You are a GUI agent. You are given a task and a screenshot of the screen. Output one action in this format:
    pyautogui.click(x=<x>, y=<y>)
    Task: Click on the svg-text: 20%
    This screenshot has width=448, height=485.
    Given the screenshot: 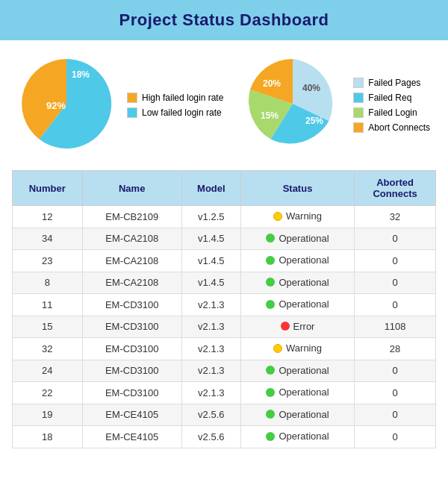 What is the action you would take?
    pyautogui.click(x=272, y=84)
    